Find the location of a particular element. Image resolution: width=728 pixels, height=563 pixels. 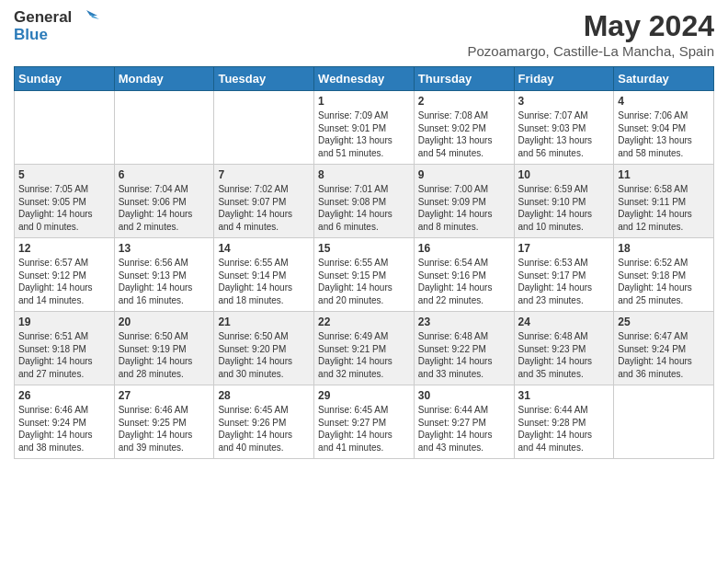

day-number: 23 is located at coordinates (464, 322).